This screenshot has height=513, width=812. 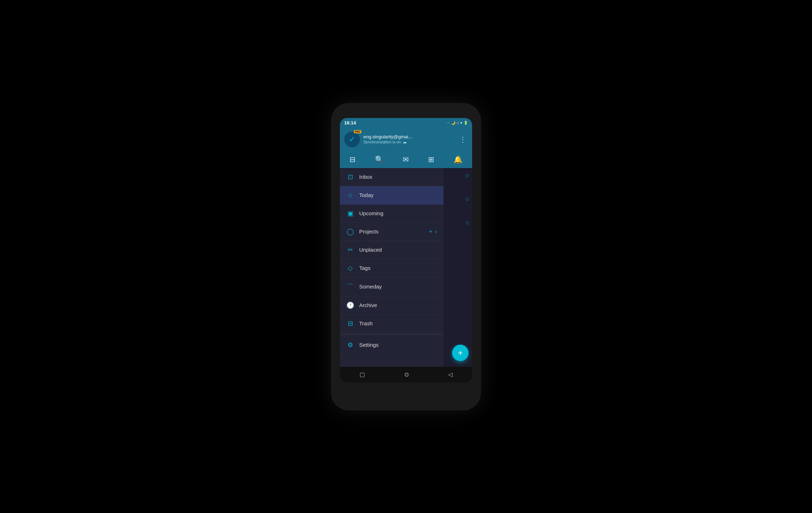 I want to click on main-content: ◇ ◇ ◇, so click(x=458, y=267).